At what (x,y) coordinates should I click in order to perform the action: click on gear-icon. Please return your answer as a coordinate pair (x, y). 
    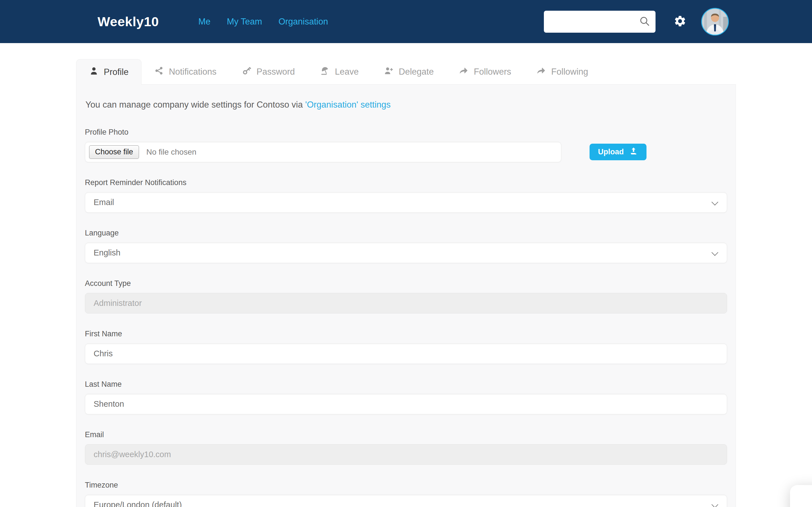
    Looking at the image, I should click on (680, 22).